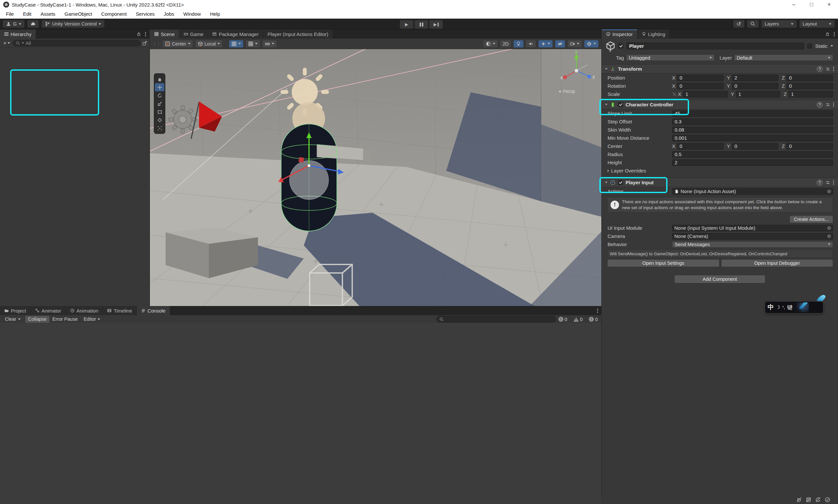 This screenshot has height=504, width=838. What do you see at coordinates (783, 308) in the screenshot?
I see `ime-punctuation: °,` at bounding box center [783, 308].